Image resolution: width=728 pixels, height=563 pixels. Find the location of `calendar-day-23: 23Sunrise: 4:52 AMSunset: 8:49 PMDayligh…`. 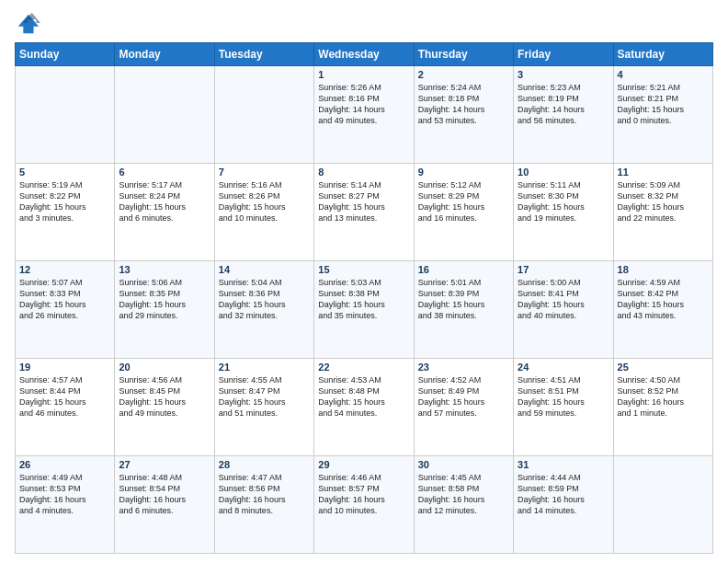

calendar-day-23: 23Sunrise: 4:52 AMSunset: 8:49 PMDayligh… is located at coordinates (463, 408).